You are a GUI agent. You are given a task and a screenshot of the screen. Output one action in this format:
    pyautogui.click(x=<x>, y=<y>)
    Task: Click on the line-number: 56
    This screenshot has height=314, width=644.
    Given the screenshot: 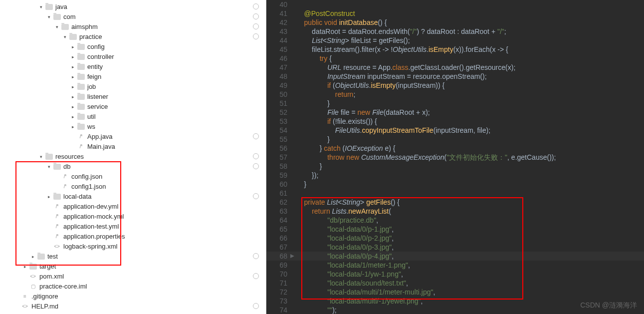 What is the action you would take?
    pyautogui.click(x=281, y=148)
    